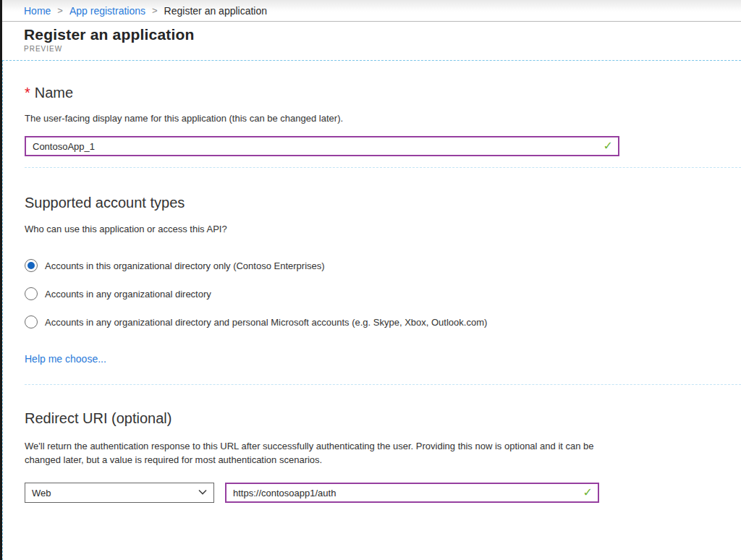 This screenshot has width=741, height=560. I want to click on radio-any-org-directory: Accounts in any organizational directory, so click(383, 294).